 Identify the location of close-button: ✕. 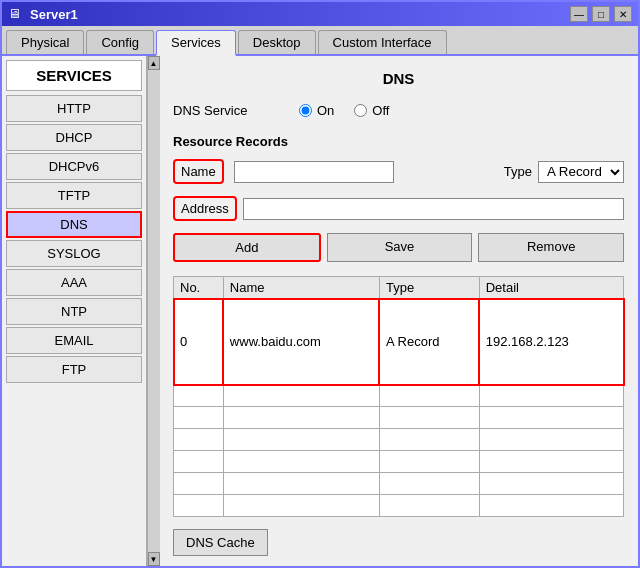
(623, 14).